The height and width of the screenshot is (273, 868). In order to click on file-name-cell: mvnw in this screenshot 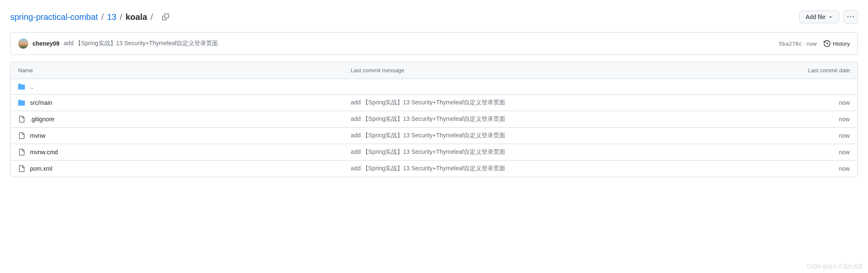, I will do `click(185, 136)`.